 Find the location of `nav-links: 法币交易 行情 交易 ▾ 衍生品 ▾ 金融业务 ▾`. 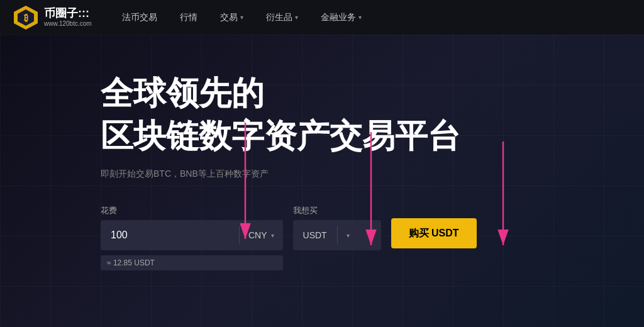

nav-links: 法币交易 行情 交易 ▾ 衍生品 ▾ 金融业务 ▾ is located at coordinates (371, 18).